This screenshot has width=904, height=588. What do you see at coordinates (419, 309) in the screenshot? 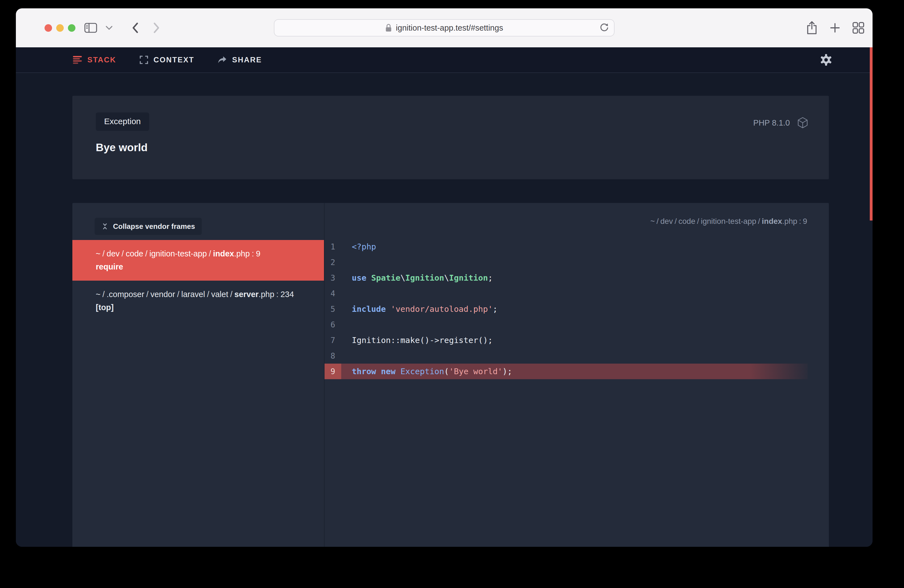
I see `line-code: include 'vendor/autoload.php';` at bounding box center [419, 309].